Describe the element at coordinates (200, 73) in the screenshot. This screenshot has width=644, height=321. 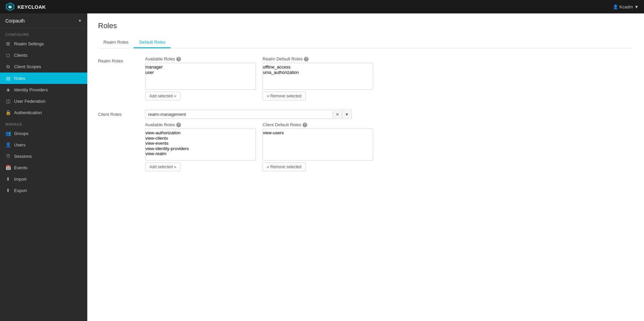
I see `list-item: user` at that location.